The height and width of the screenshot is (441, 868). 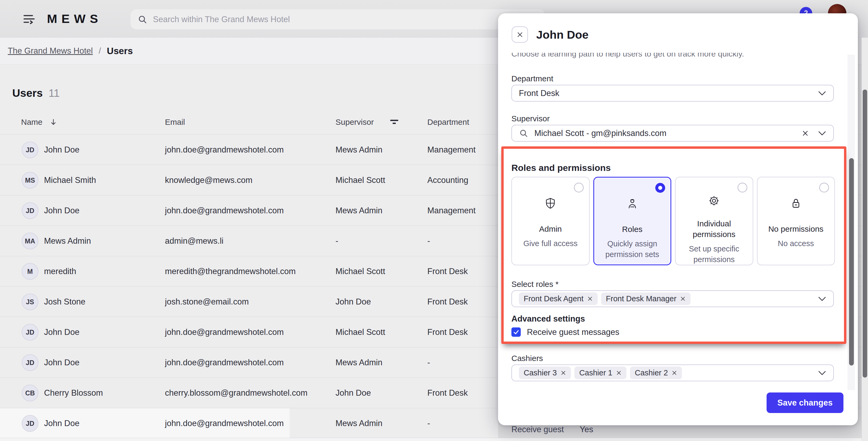 I want to click on cell-department: -, so click(x=429, y=241).